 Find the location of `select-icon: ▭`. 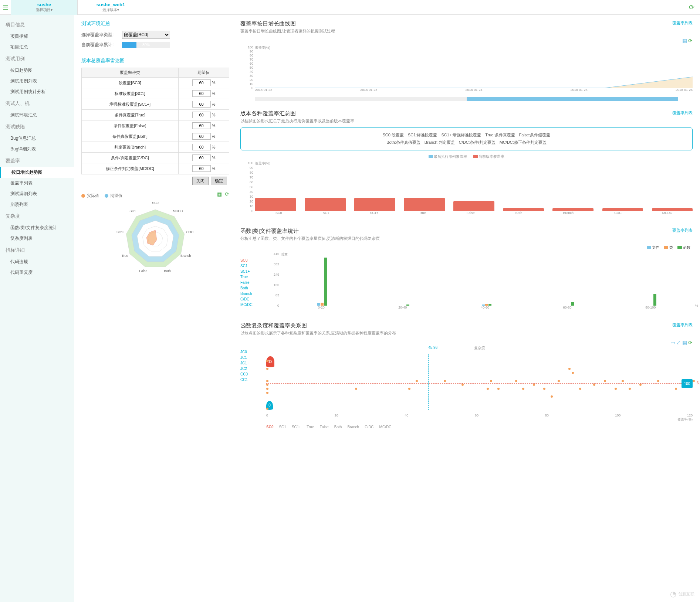

select-icon: ▭ is located at coordinates (673, 343).